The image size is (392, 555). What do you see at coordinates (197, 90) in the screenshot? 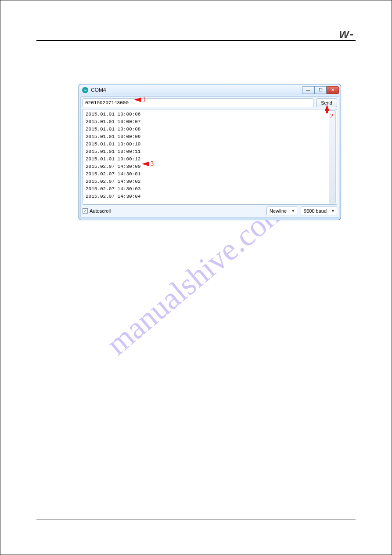
I see `window-title: COM4` at bounding box center [197, 90].